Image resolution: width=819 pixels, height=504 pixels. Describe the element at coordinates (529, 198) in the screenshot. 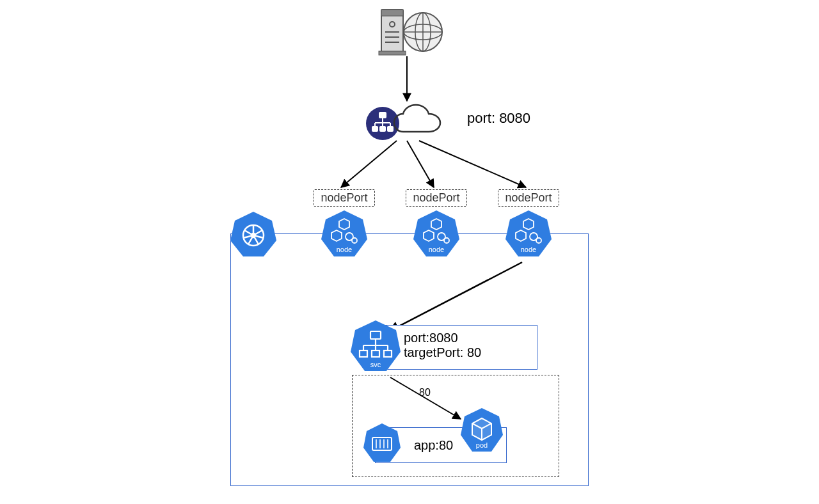

I see `nodeport-label-3: nodePort` at that location.